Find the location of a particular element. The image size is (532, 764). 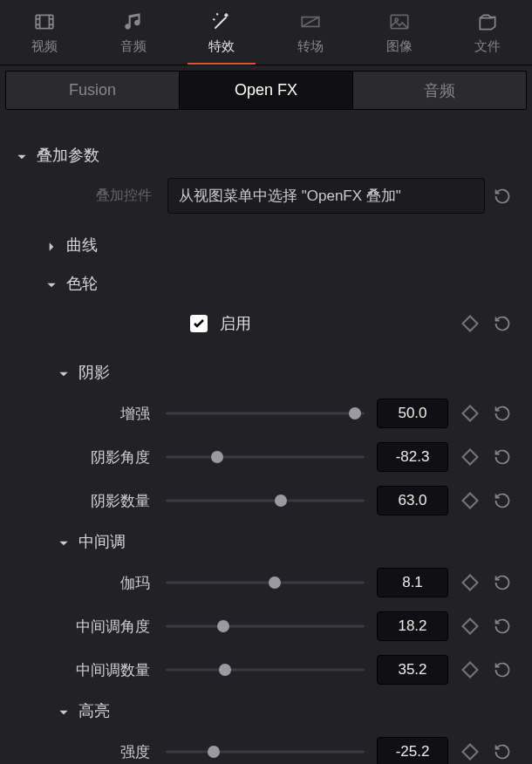

strength-keyframe is located at coordinates (470, 752).